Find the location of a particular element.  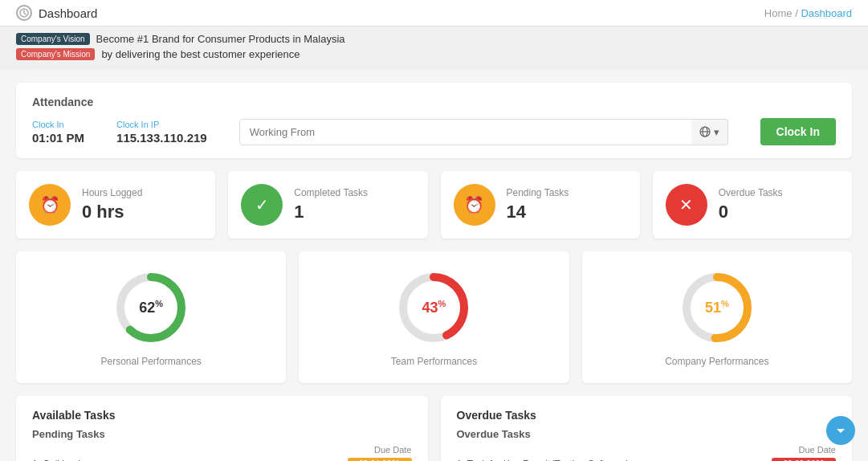

company-perf-card: 51% Company Performances is located at coordinates (717, 317).